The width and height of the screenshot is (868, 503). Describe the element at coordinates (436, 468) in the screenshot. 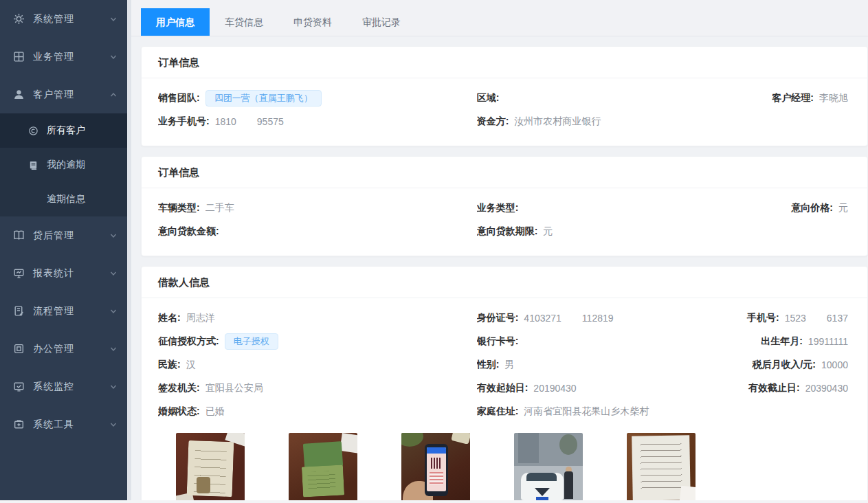

I see `photo-item: 授权证明` at that location.